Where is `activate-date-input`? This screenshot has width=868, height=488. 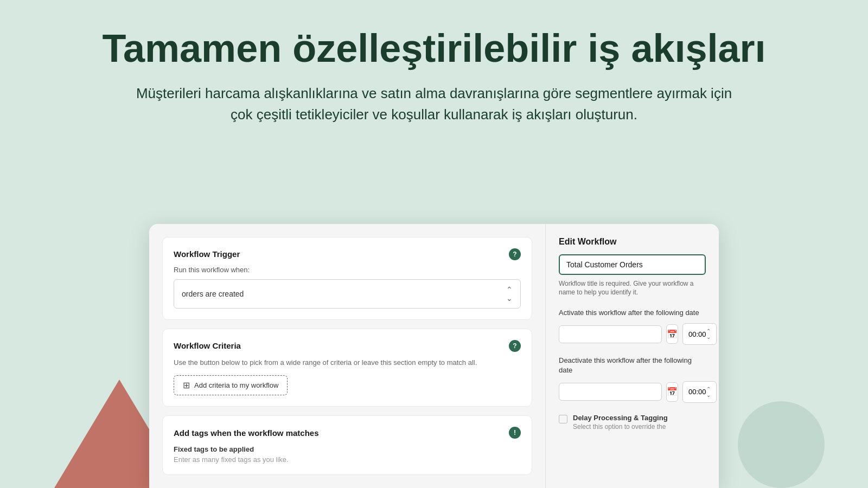
activate-date-input is located at coordinates (610, 334).